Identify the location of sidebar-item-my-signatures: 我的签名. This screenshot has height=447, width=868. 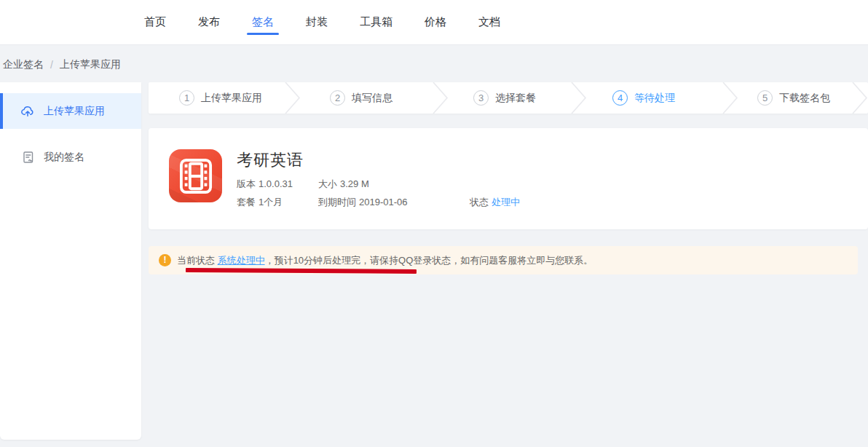
(71, 157).